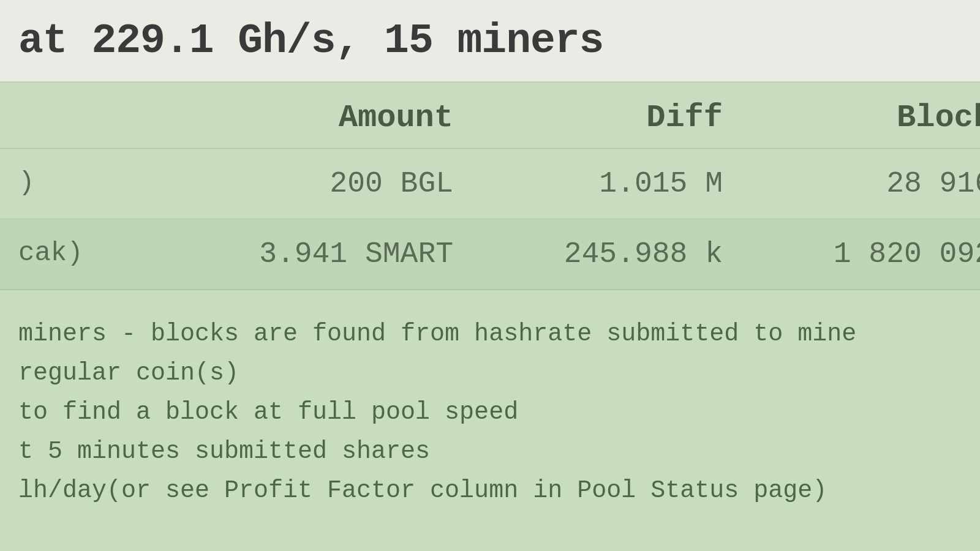 The width and height of the screenshot is (980, 551). Describe the element at coordinates (864, 184) in the screenshot. I see `cell-block-1: 28 916` at that location.